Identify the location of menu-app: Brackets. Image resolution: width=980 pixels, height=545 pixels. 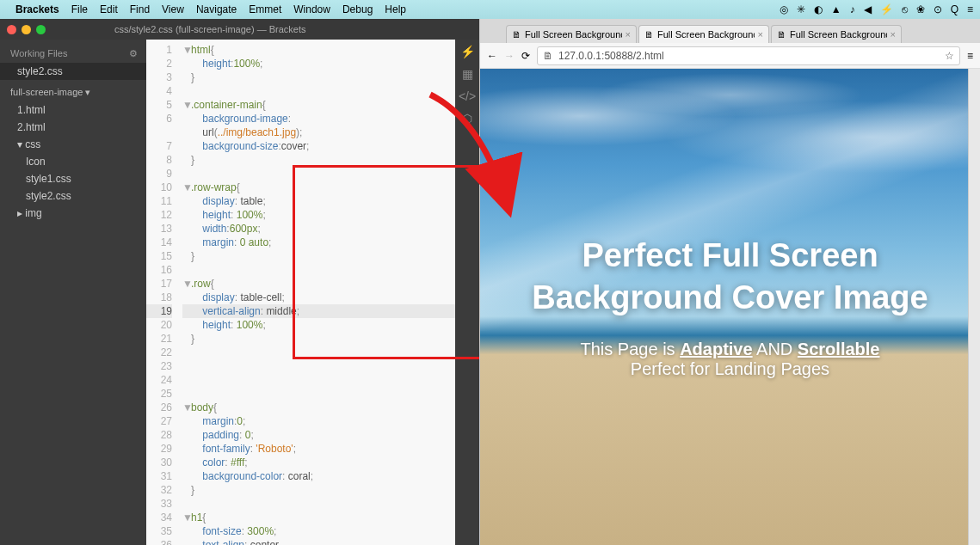
(38, 9).